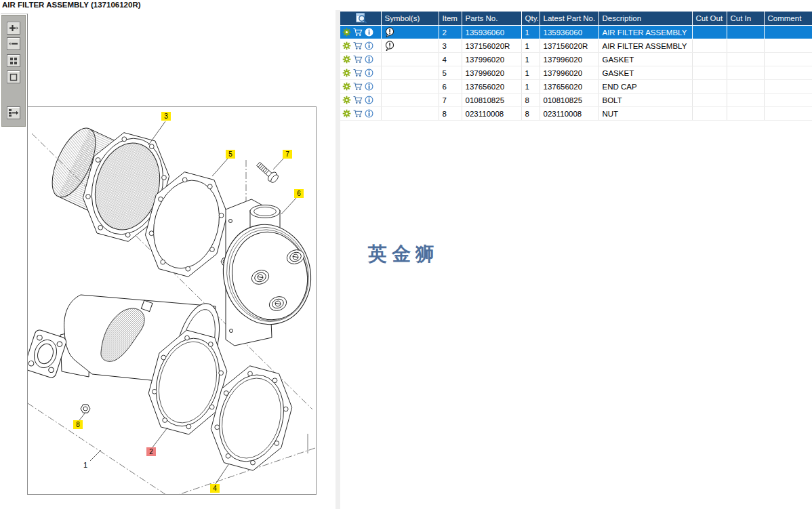  What do you see at coordinates (230, 155) in the screenshot?
I see `part-label-5: 5` at bounding box center [230, 155].